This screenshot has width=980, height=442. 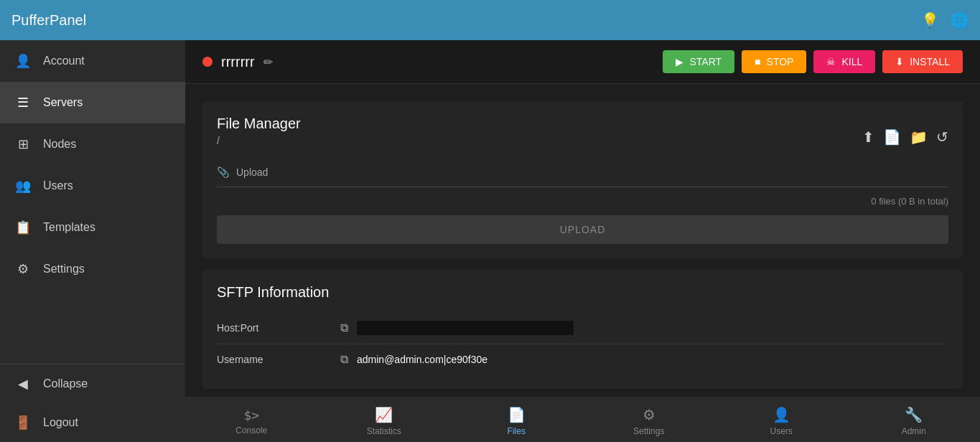 I want to click on sftp-host-value: ████████████████████████, so click(x=465, y=328).